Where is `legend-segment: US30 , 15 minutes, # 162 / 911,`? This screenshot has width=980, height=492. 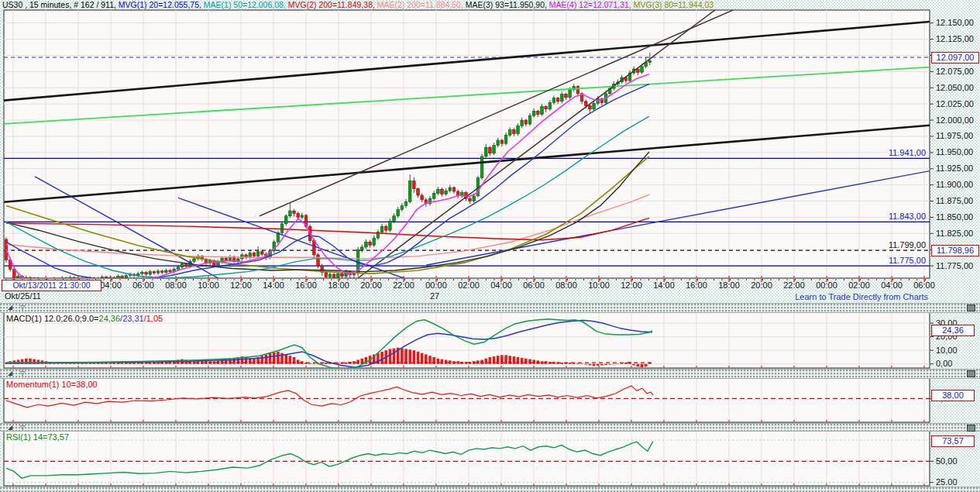
legend-segment: US30 , 15 minutes, # 162 / 911, is located at coordinates (60, 5).